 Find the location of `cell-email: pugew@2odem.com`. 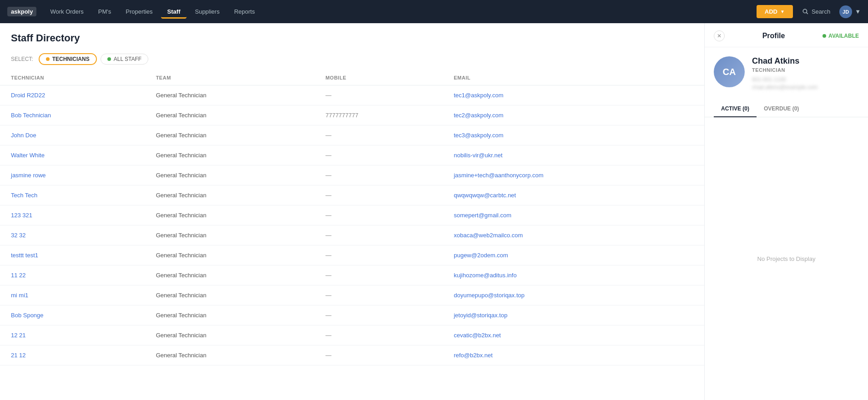

cell-email: pugew@2odem.com is located at coordinates (573, 255).